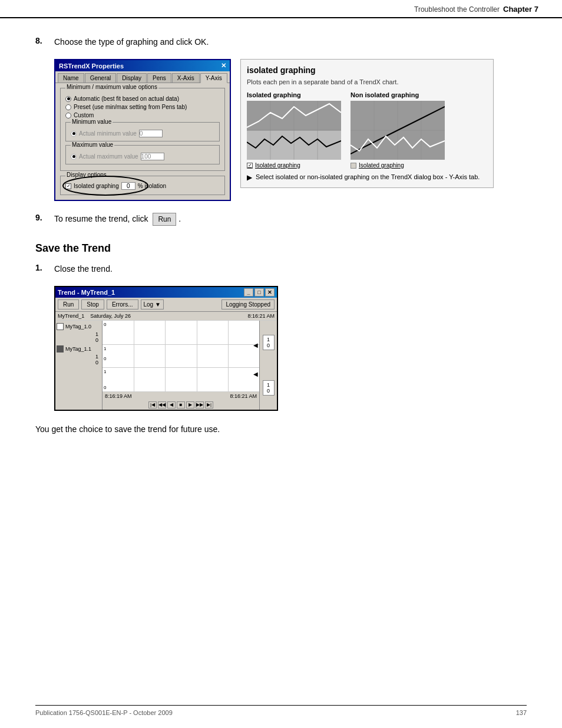 The width and height of the screenshot is (562, 728). What do you see at coordinates (273, 165) in the screenshot?
I see `isolated-graph-caption: ✓ Isolated graphing` at bounding box center [273, 165].